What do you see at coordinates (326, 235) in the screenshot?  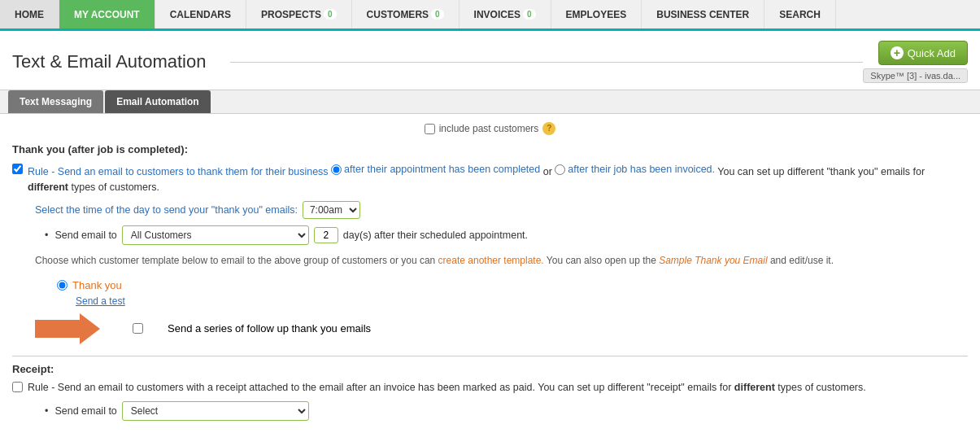 I see `days-input: 2` at bounding box center [326, 235].